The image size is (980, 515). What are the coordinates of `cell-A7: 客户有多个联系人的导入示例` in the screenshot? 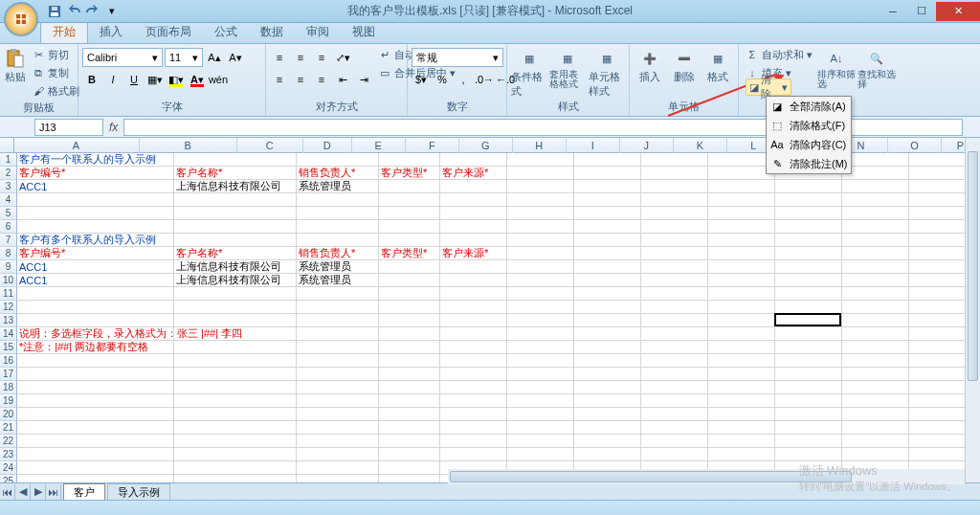 It's located at (96, 240).